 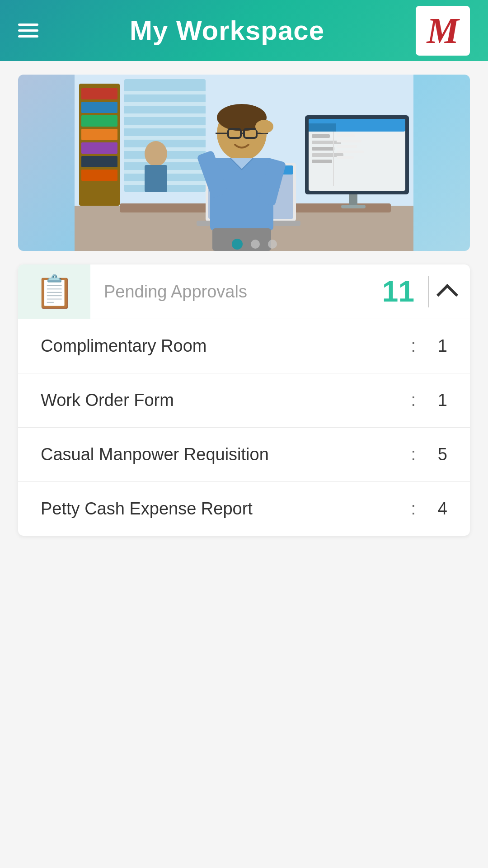 I want to click on approval-item-work-order: Work Order Form : 1, so click(x=244, y=401).